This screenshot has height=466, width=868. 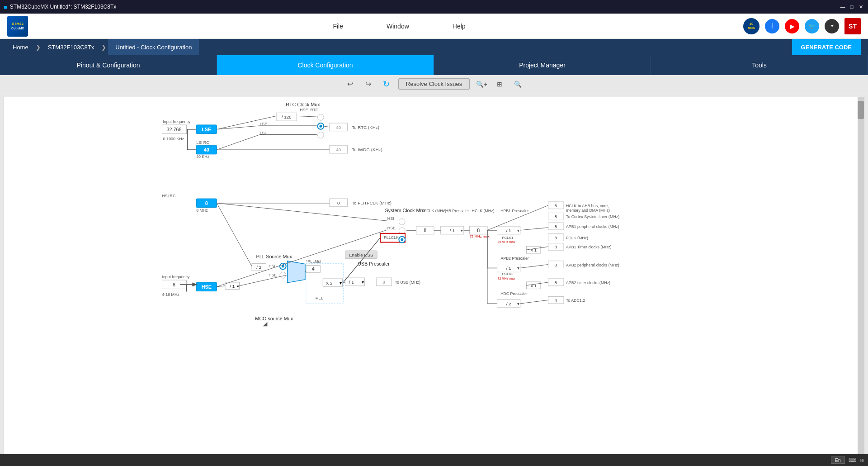 I want to click on breadcrumb-chip: STM32F103C8Tx, so click(x=71, y=47).